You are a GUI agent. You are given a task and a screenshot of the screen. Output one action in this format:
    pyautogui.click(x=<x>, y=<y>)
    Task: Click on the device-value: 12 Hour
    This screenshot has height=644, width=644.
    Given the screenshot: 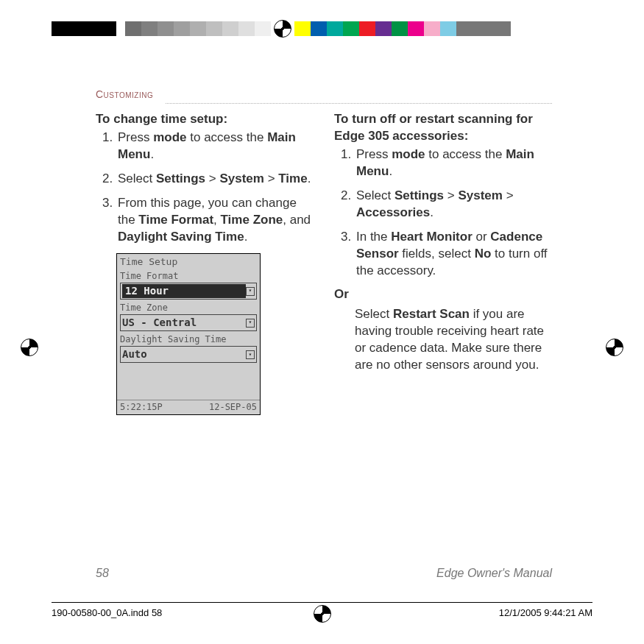 What is the action you would take?
    pyautogui.click(x=184, y=291)
    